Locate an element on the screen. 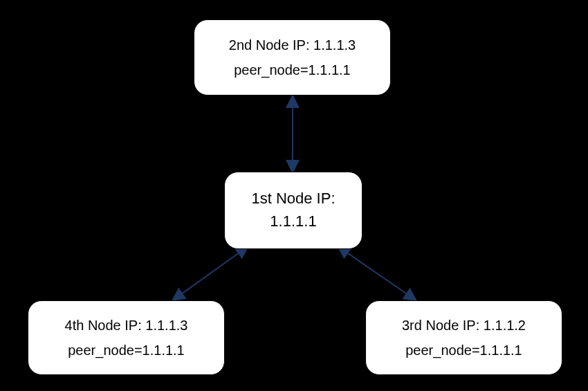 The height and width of the screenshot is (391, 588). node-4th: 4th Node IP: 1.1.1.3 peer_node=1.1.1.1 is located at coordinates (126, 338).